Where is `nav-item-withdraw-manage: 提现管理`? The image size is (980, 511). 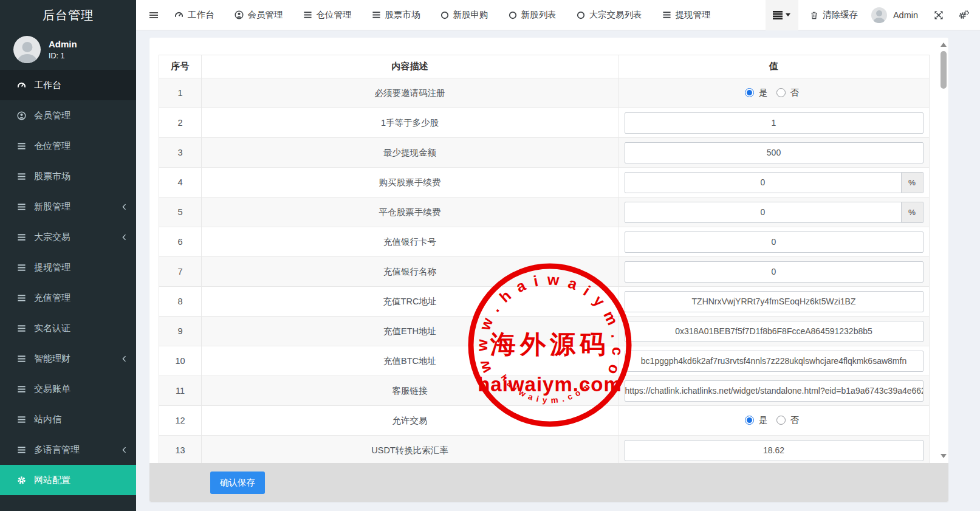 nav-item-withdraw-manage: 提现管理 is located at coordinates (687, 15).